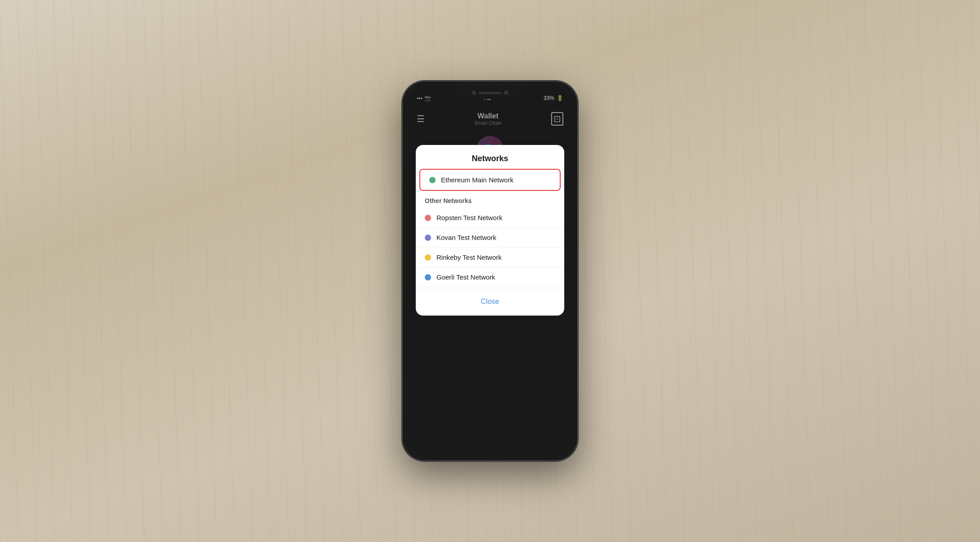 The width and height of the screenshot is (980, 542). I want to click on phone-screen: ▪▪▪ 📷 7:2 33% 🔋 ☰ Wallet Smart Chain ⊡ 🎭, so click(490, 271).